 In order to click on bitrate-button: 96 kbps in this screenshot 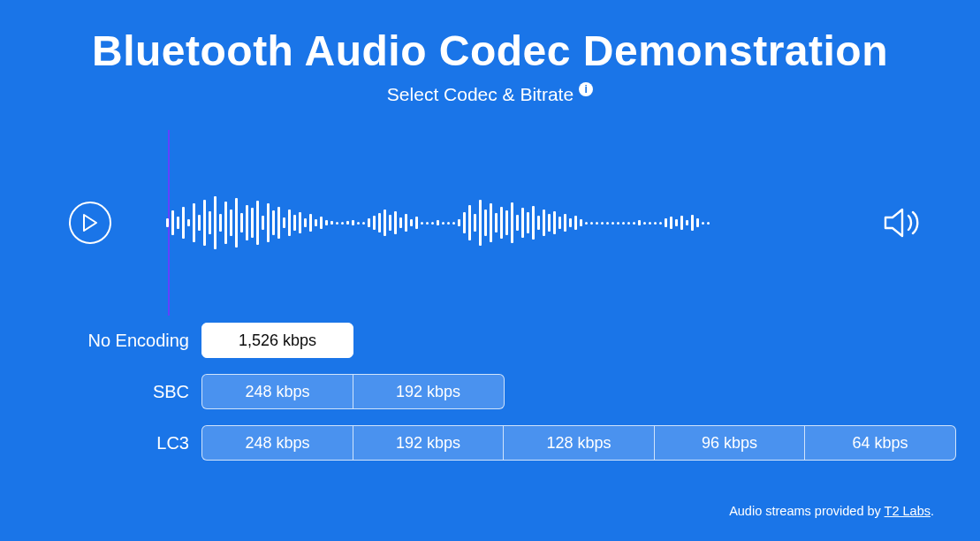, I will do `click(730, 443)`.